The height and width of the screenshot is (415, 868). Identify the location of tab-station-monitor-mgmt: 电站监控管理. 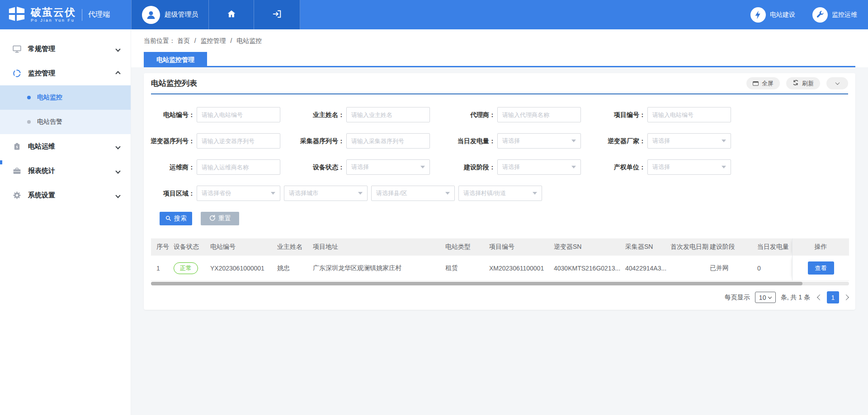
(175, 60).